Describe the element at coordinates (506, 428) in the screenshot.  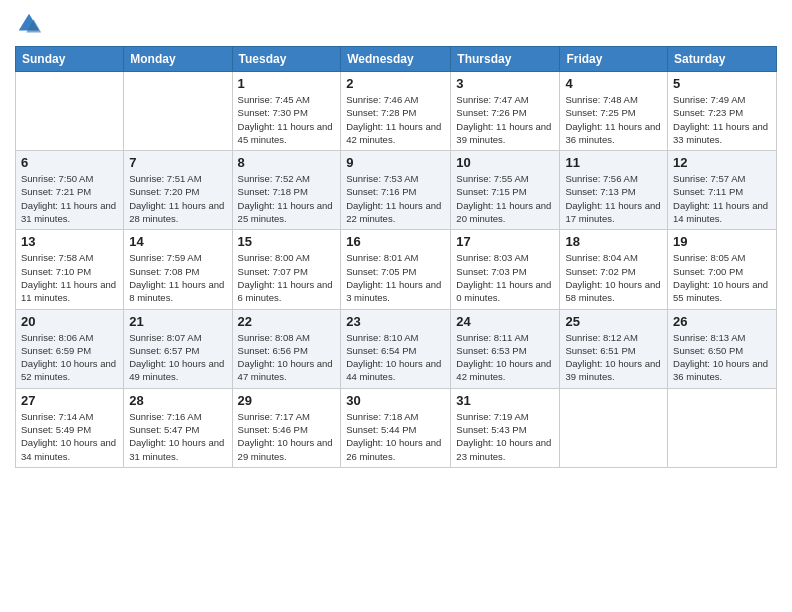
I see `calendar-cell: 31Sunrise: 7:19 AM Sunset: 5:43 PM Dayli…` at that location.